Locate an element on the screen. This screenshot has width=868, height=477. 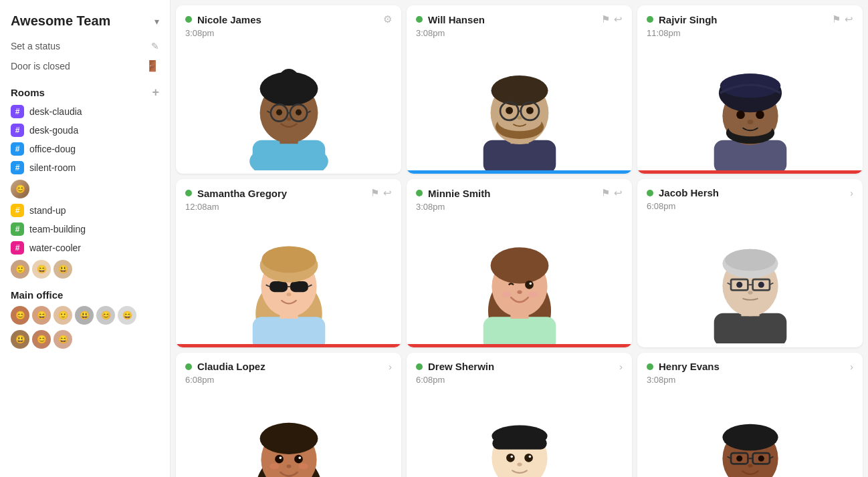
card-name-row: Drew Sherwin is located at coordinates (455, 366).